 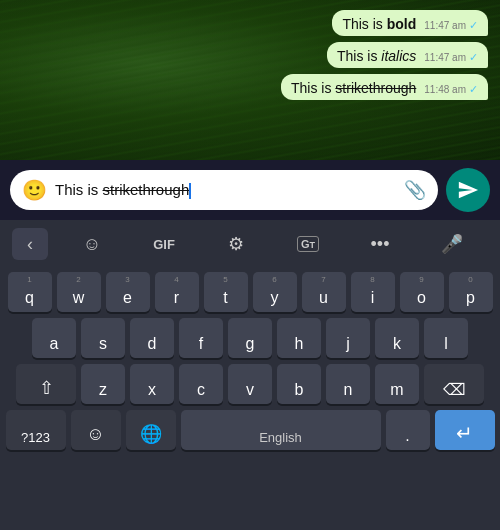 I want to click on sticker-icon: ☺, so click(x=92, y=244).